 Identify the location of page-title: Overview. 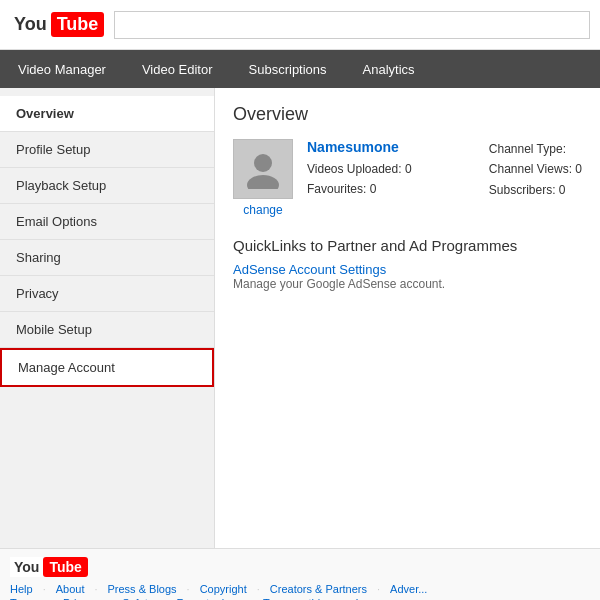
(408, 114).